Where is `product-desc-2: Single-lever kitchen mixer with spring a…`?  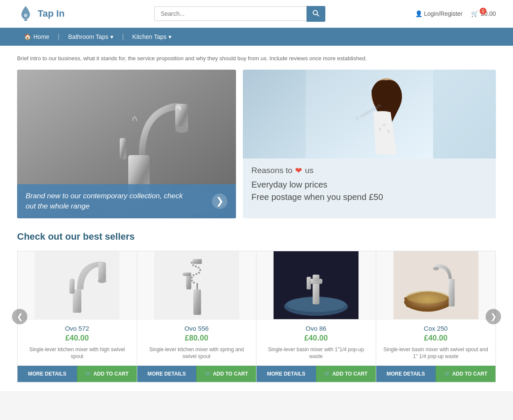 product-desc-2: Single-lever kitchen mixer with spring a… is located at coordinates (197, 356).